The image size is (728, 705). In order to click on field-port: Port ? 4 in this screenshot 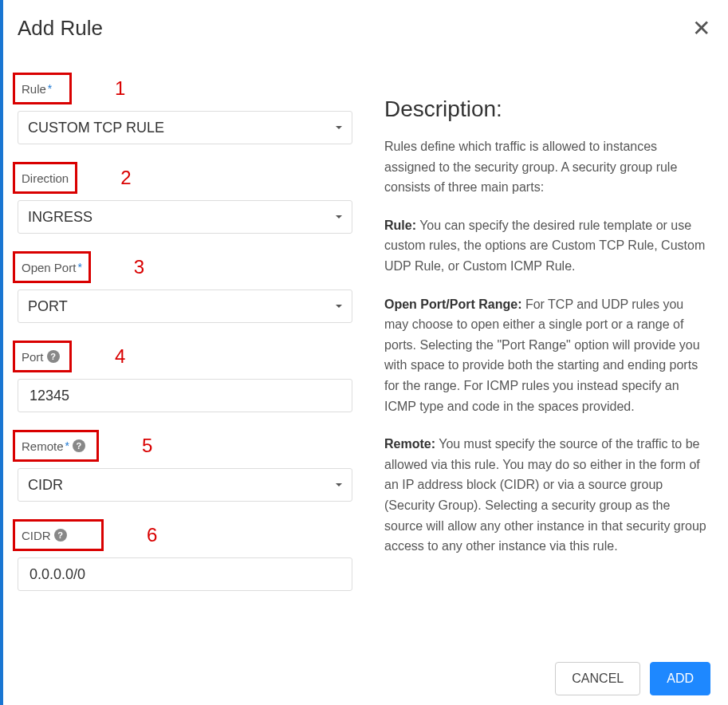, I will do `click(183, 376)`.